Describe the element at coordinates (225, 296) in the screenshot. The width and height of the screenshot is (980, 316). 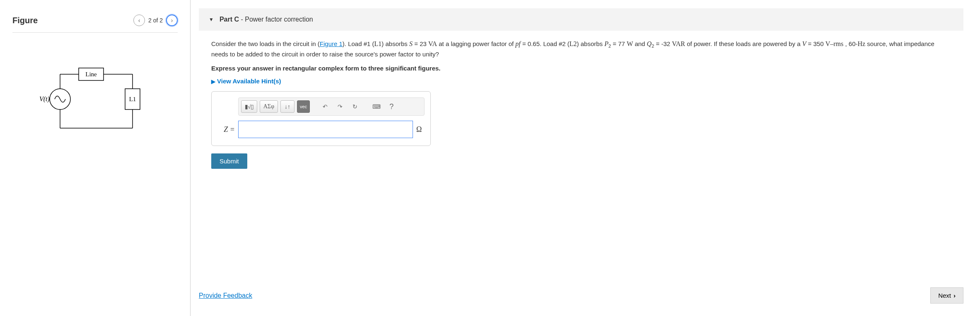
I see `provide-feedback-link: Provide Feedback` at that location.